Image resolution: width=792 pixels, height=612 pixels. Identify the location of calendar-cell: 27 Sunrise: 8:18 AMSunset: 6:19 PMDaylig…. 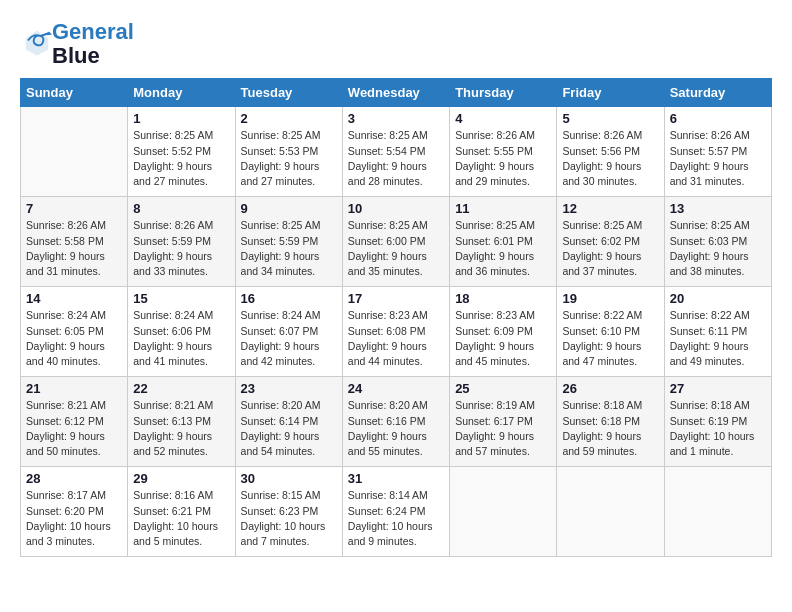
(718, 422).